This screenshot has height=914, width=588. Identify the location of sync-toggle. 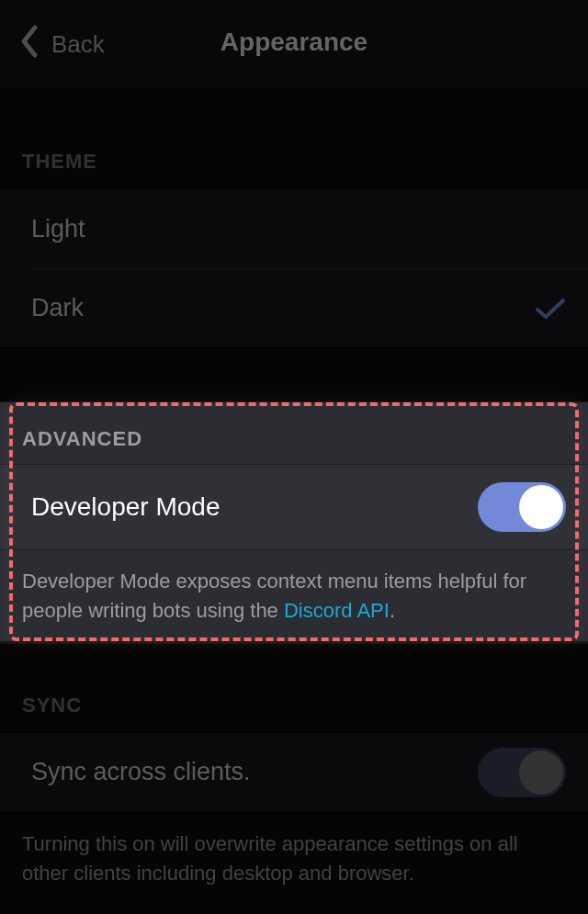
(522, 773).